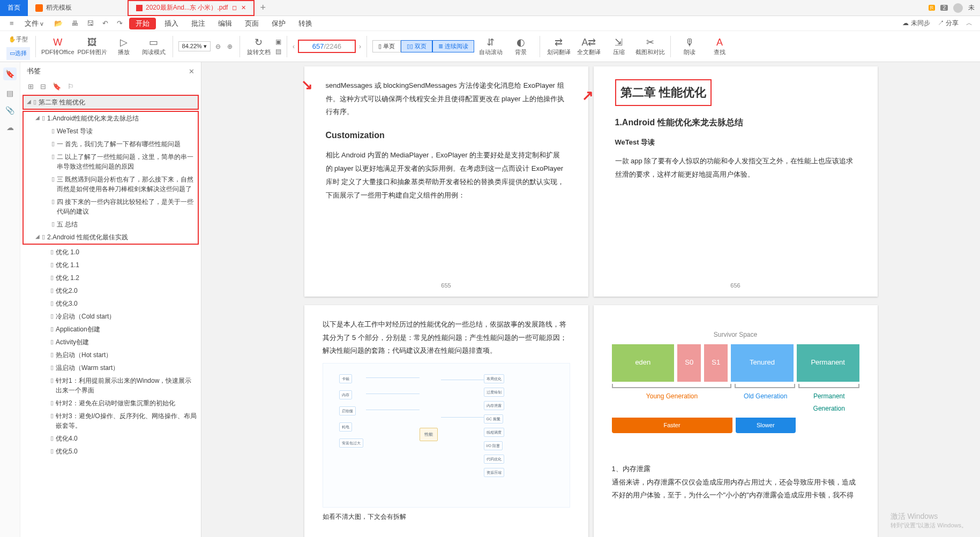 This screenshot has width=980, height=537. Describe the element at coordinates (14, 8) in the screenshot. I see `tab-home: 首页` at that location.